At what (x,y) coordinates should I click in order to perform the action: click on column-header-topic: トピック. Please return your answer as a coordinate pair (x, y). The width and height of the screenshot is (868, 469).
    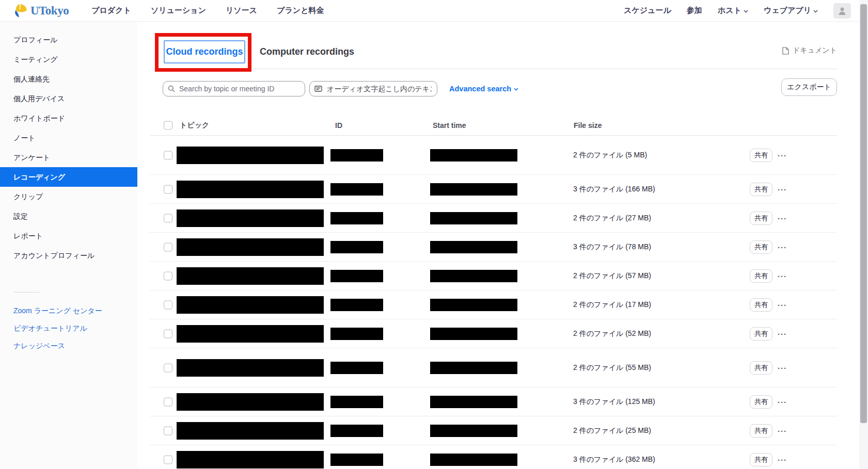
    Looking at the image, I should click on (194, 125).